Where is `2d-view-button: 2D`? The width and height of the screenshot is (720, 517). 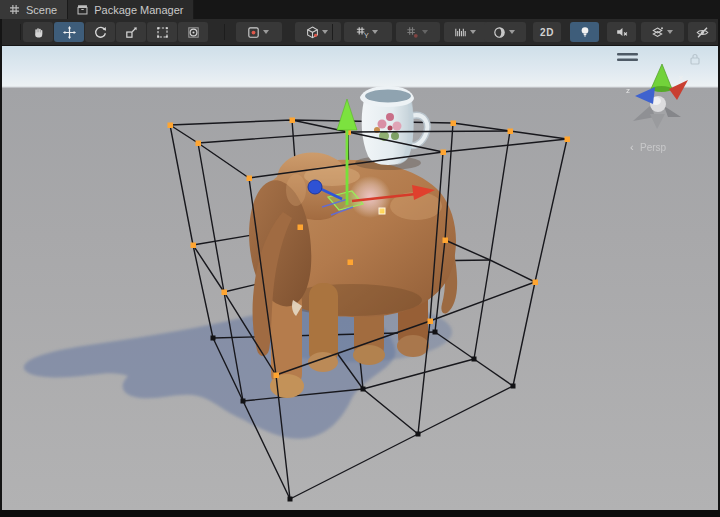 2d-view-button: 2D is located at coordinates (547, 32).